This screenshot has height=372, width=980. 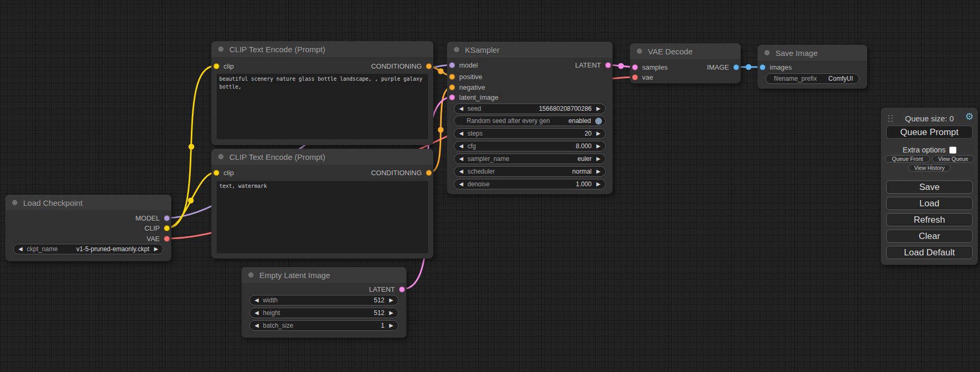 I want to click on queue-prompt-button: Queue Prompt, so click(x=929, y=132).